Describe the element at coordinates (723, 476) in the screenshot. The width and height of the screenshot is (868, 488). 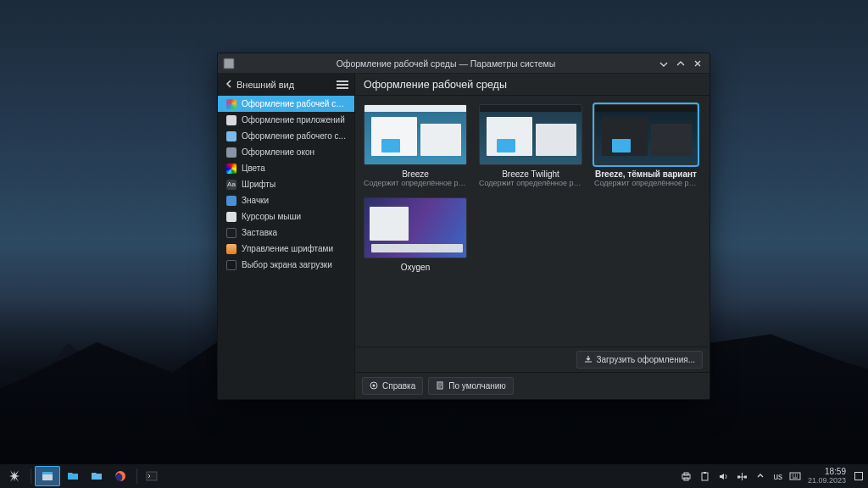
I see `tray-volume-icon` at that location.